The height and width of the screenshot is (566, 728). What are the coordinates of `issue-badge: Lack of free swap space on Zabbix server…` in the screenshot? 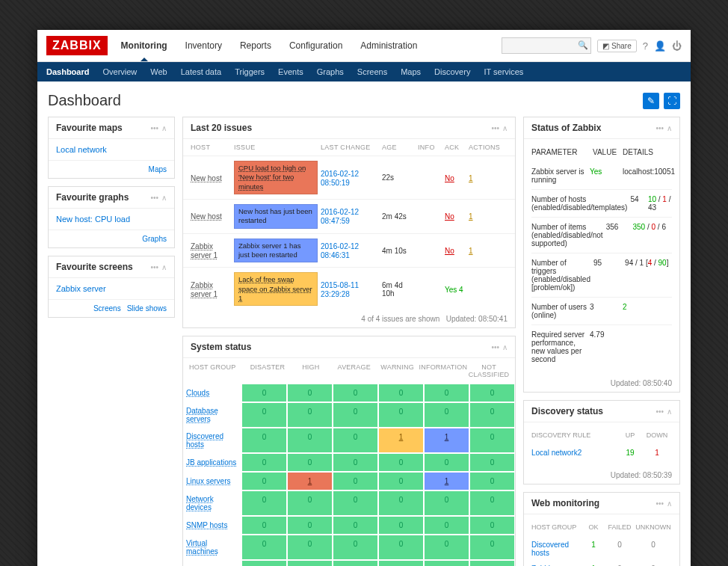 It's located at (276, 289).